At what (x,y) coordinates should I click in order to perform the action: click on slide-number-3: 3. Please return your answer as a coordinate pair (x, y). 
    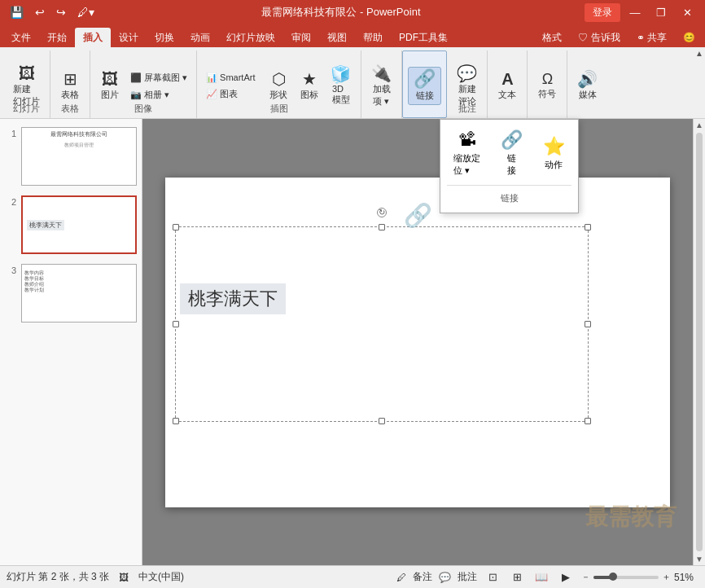
    Looking at the image, I should click on (11, 270).